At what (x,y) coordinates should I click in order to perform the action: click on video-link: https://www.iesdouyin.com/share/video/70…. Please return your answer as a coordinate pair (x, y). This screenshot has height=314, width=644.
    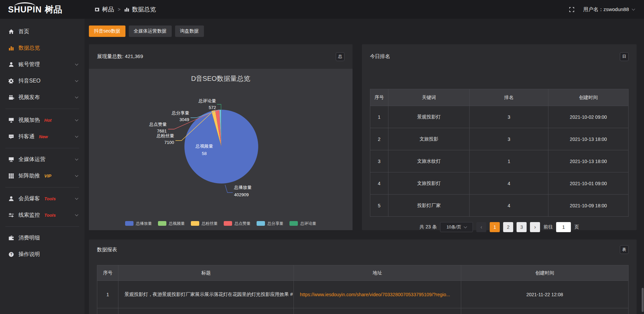
    Looking at the image, I should click on (375, 295).